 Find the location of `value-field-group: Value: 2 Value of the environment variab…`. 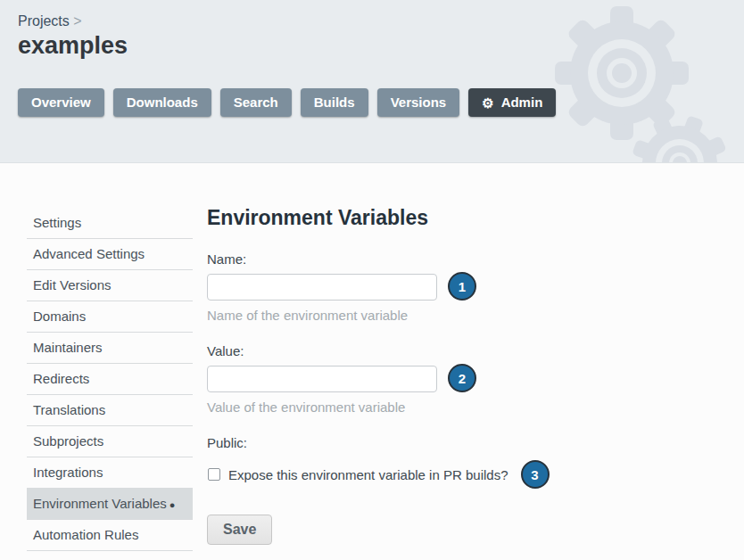

value-field-group: Value: 2 Value of the environment variab… is located at coordinates (403, 379).